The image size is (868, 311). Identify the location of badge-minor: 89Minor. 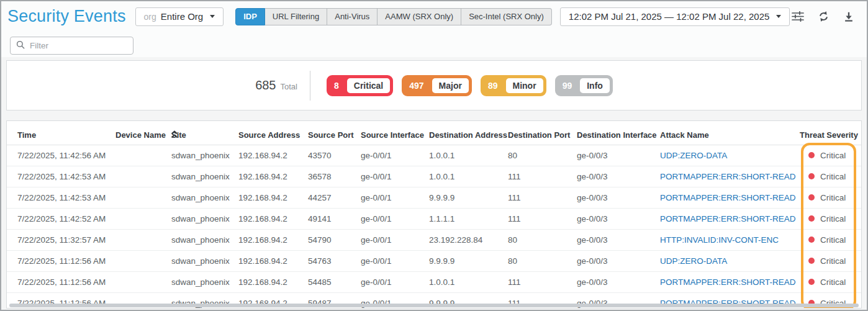
(513, 86).